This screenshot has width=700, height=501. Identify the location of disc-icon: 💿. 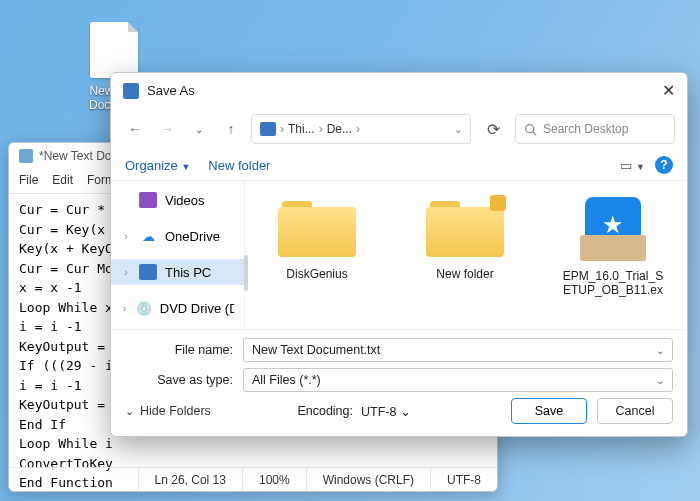
(144, 308).